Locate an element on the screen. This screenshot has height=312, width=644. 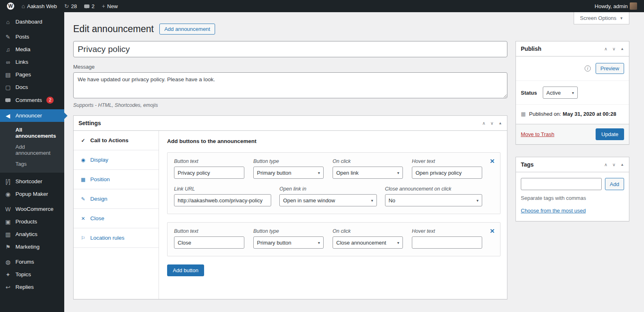
add-tag-button: Add is located at coordinates (615, 184).